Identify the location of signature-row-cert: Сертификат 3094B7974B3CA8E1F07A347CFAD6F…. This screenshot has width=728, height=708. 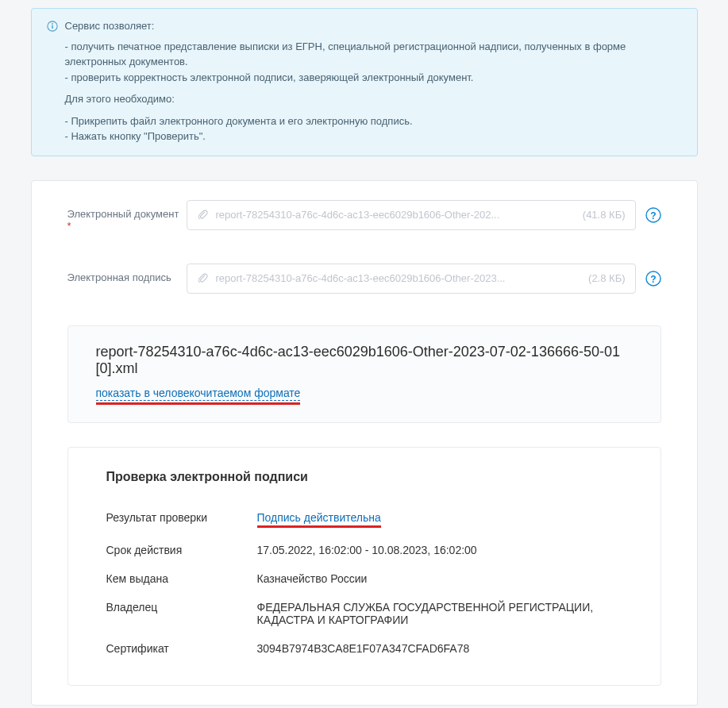
(364, 648).